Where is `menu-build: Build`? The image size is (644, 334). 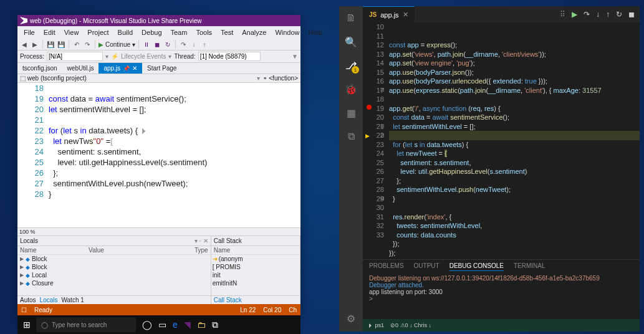 menu-build: Build is located at coordinates (125, 32).